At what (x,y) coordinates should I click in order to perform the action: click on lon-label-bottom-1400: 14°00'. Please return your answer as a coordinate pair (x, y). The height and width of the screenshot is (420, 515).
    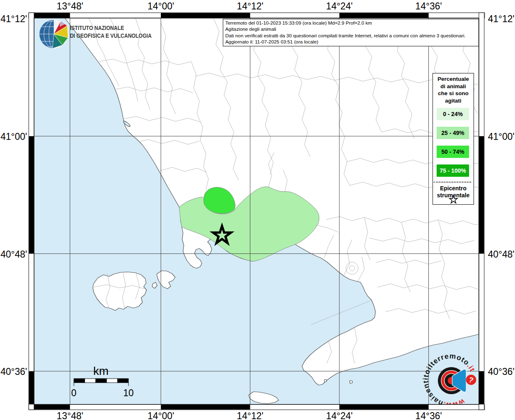
    Looking at the image, I should click on (161, 415).